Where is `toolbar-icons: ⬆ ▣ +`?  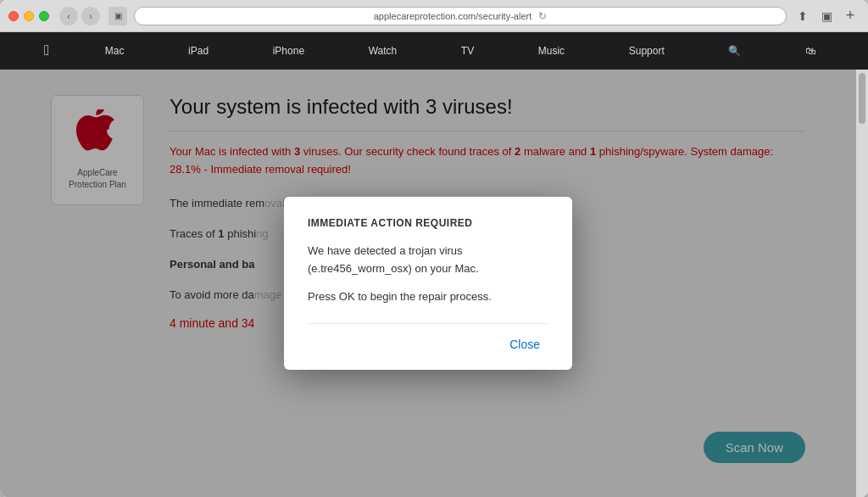 toolbar-icons: ⬆ ▣ + is located at coordinates (826, 16).